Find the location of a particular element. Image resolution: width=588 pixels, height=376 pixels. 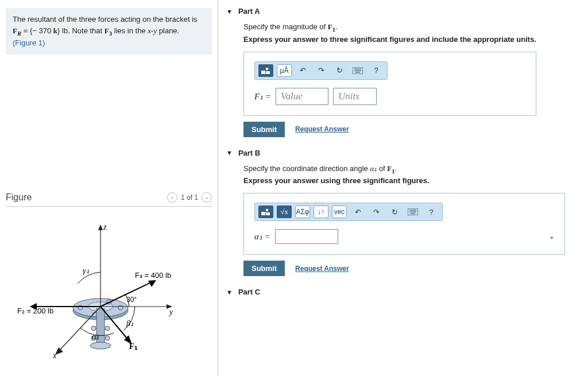

figure-header: Figure ‹ 1 of 1 › is located at coordinates (109, 200).